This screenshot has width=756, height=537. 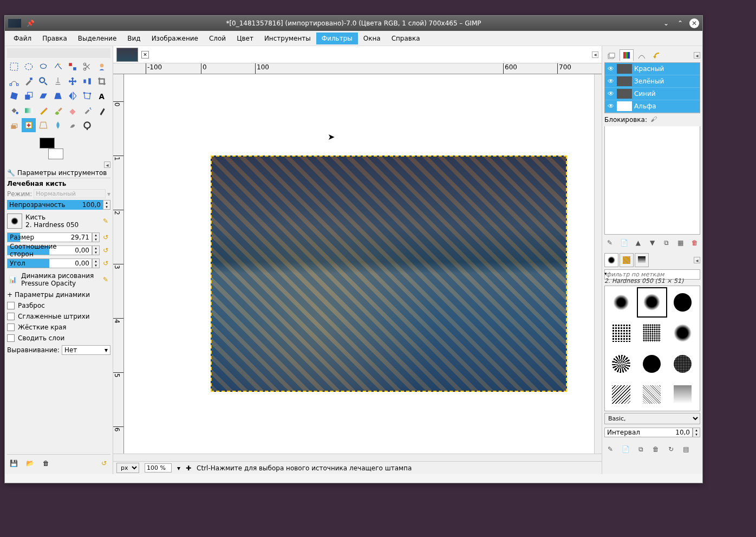 I want to click on tool-fuzzy-select, so click(x=58, y=67).